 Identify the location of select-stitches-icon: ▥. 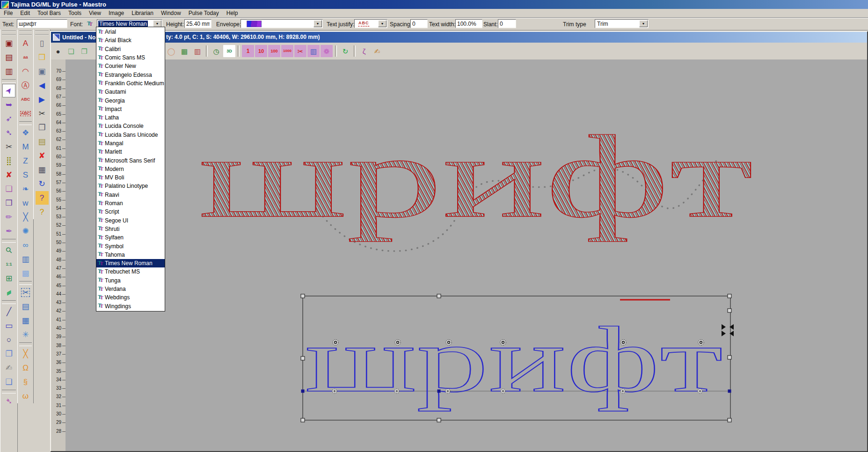
(314, 51).